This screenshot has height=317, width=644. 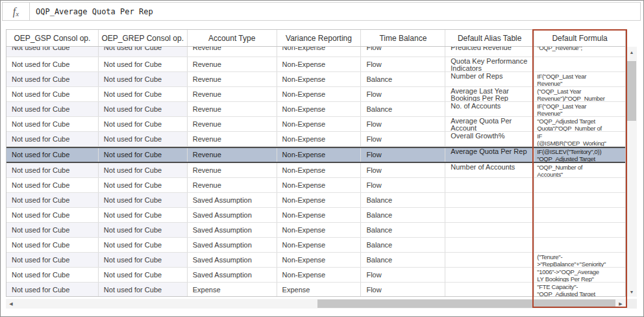 I want to click on cell-account-type: Expense, so click(x=232, y=290).